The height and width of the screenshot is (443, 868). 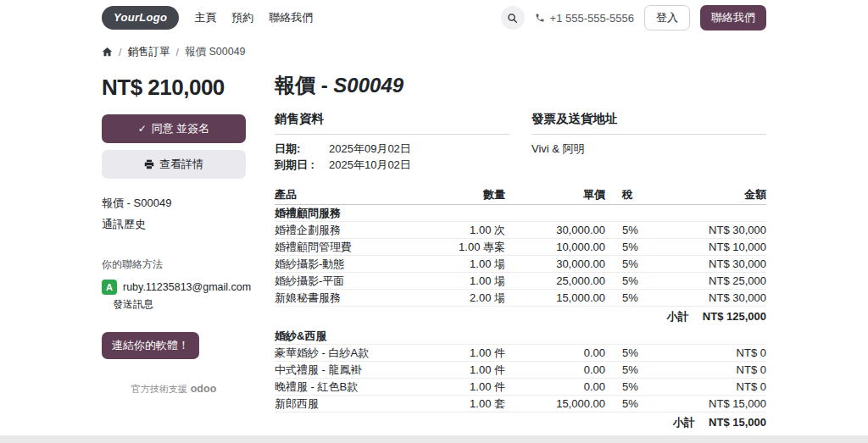 What do you see at coordinates (520, 85) in the screenshot?
I see `page-title: 報價 - S00049` at bounding box center [520, 85].